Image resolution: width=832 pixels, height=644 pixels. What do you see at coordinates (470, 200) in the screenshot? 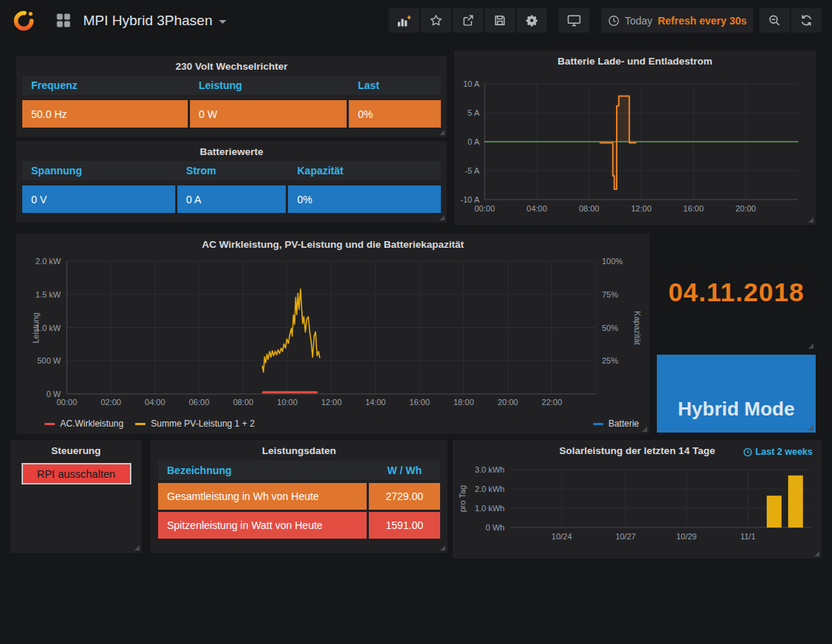
I see `svg-text: -10 A` at bounding box center [470, 200].